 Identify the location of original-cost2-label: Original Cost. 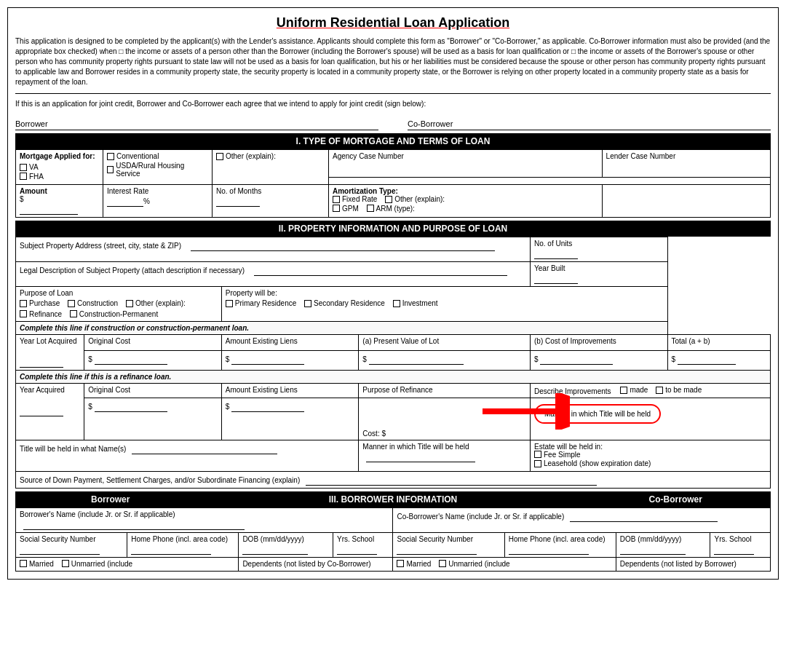
(153, 390).